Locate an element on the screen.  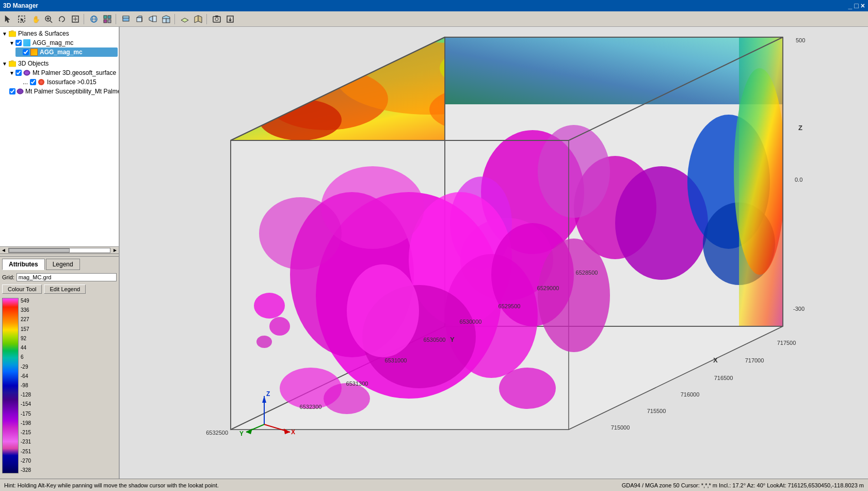
close-btn: × is located at coordinates (863, 6).